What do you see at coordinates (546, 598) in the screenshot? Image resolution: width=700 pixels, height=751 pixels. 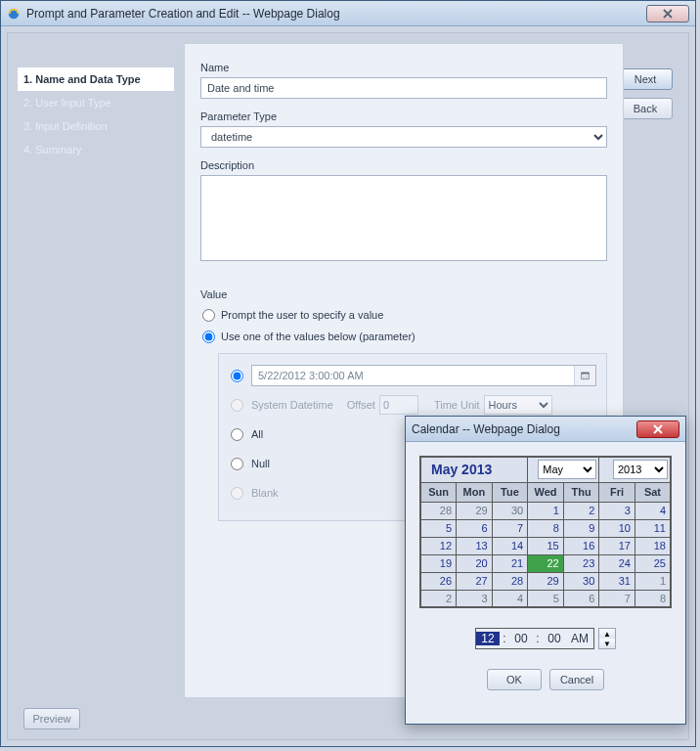 I see `calendar-week-row: 2345678` at bounding box center [546, 598].